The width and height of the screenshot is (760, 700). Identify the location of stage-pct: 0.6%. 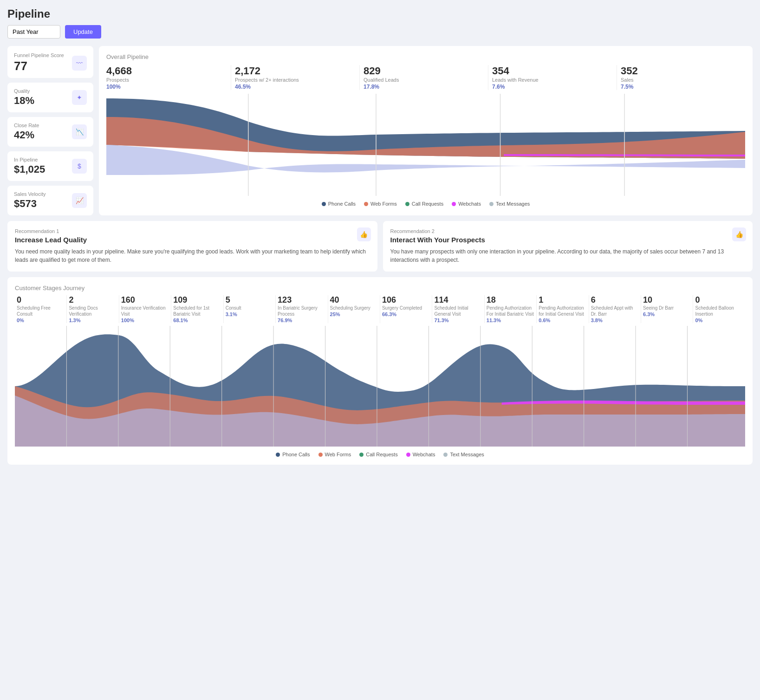
(563, 320).